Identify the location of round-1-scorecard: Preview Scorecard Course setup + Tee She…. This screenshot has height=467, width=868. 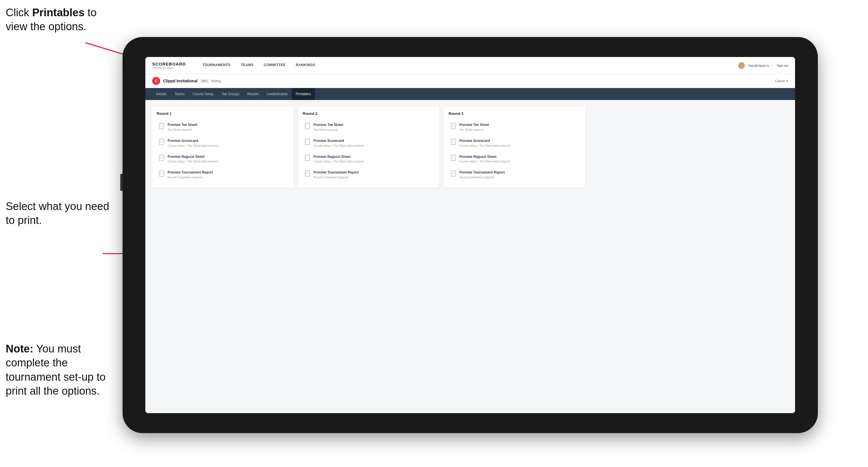
(223, 143).